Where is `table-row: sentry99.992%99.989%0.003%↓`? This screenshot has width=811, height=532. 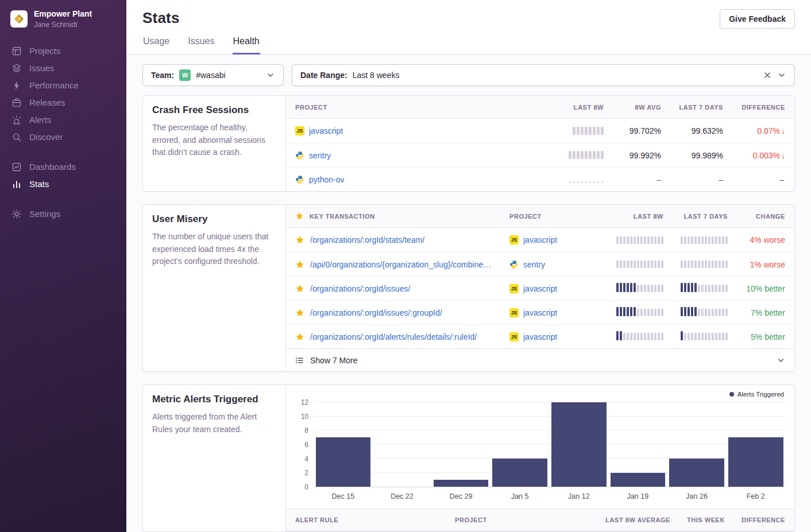 table-row: sentry99.992%99.989%0.003%↓ is located at coordinates (540, 155).